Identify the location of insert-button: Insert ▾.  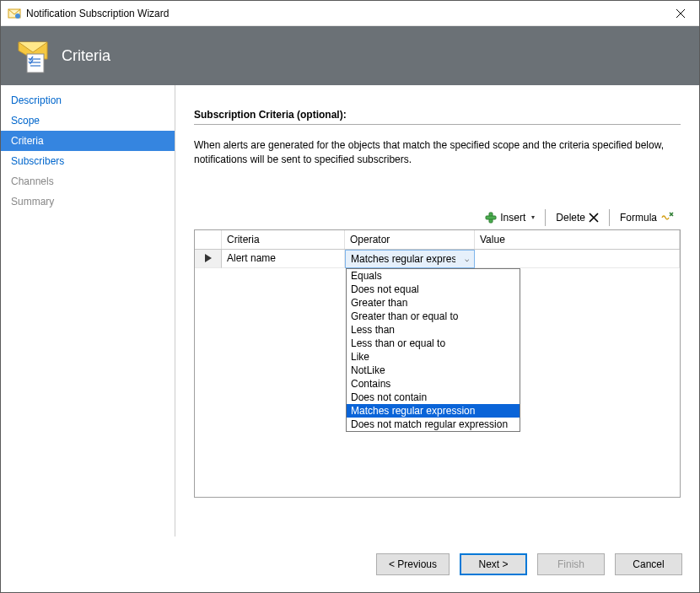
(509, 218).